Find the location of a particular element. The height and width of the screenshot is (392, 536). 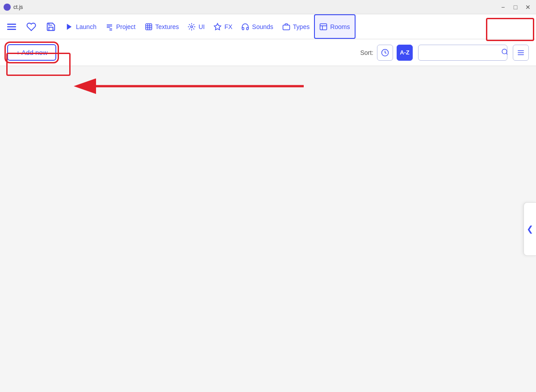

menu-icon is located at coordinates (12, 27).